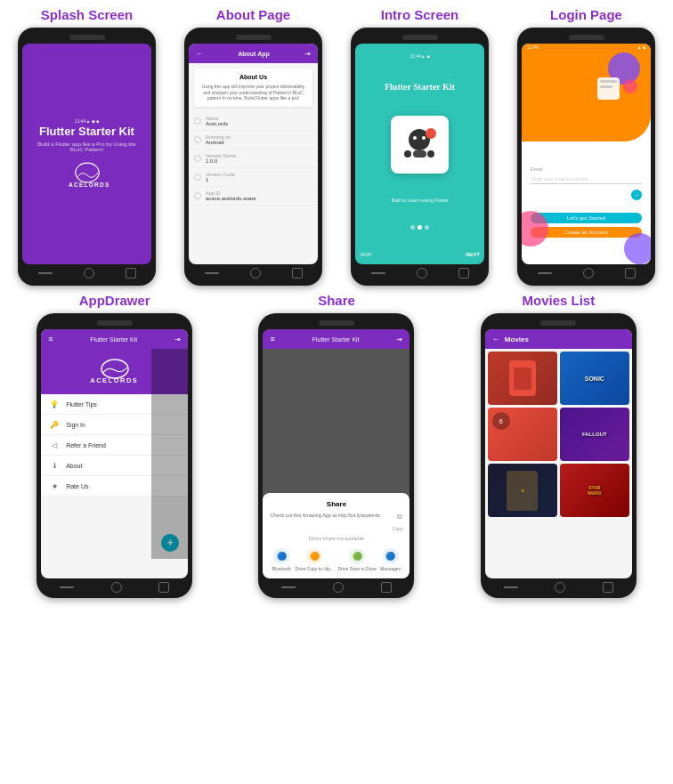  I want to click on movie-card-3: 6, so click(523, 434).